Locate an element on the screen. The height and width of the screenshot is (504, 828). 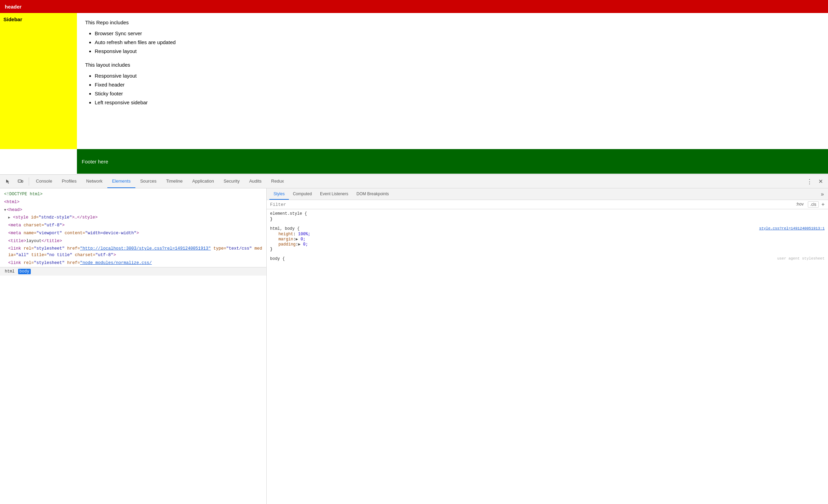
site-footer: Footer here is located at coordinates (453, 161).